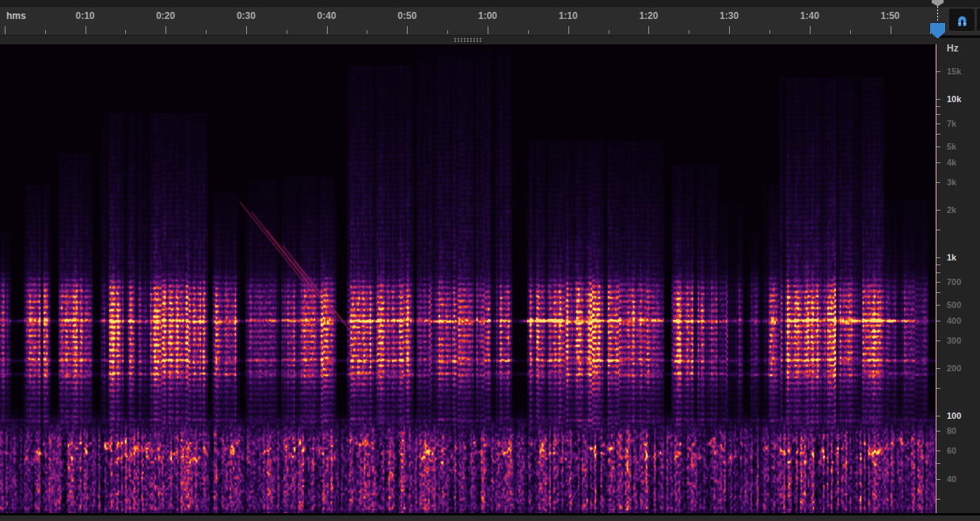 The height and width of the screenshot is (521, 980). What do you see at coordinates (407, 16) in the screenshot?
I see `time-label: 0:50` at bounding box center [407, 16].